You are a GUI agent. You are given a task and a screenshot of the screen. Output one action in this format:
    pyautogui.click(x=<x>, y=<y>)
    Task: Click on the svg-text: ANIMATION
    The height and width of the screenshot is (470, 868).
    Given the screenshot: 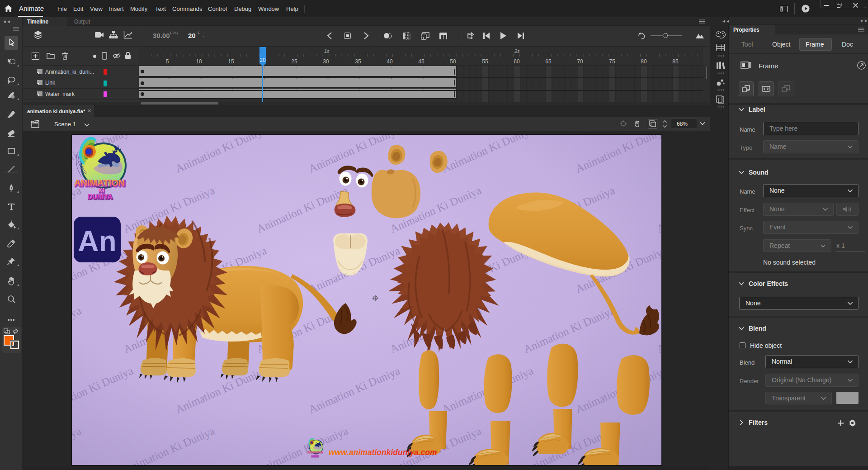 What is the action you would take?
    pyautogui.click(x=99, y=183)
    